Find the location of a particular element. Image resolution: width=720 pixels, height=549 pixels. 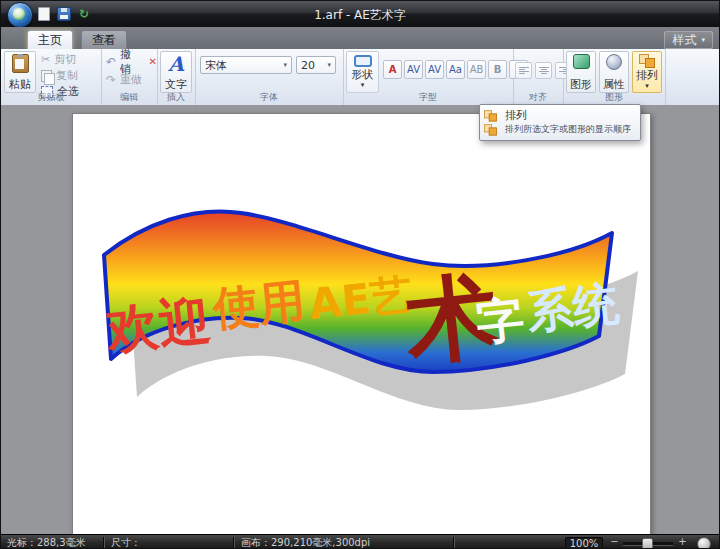

tab-home: 主页 is located at coordinates (50, 40).